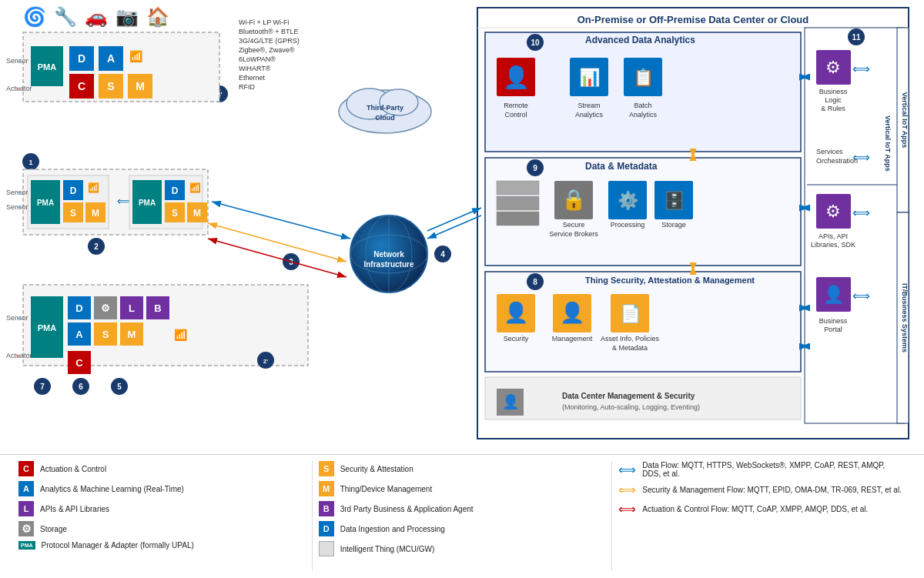  Describe the element at coordinates (462, 549) in the screenshot. I see `legend-item-intelligent: Intelligent Thing (MCU/GW)` at that location.